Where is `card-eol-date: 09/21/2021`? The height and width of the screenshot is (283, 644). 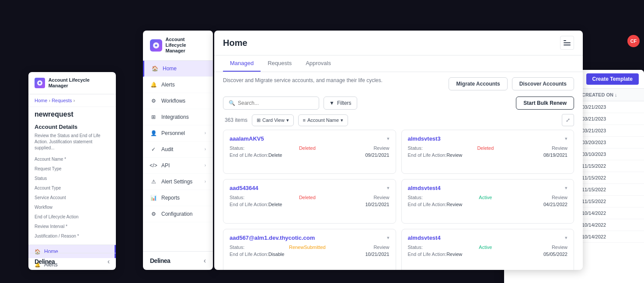 card-eol-date: 09/21/2021 is located at coordinates (377, 155).